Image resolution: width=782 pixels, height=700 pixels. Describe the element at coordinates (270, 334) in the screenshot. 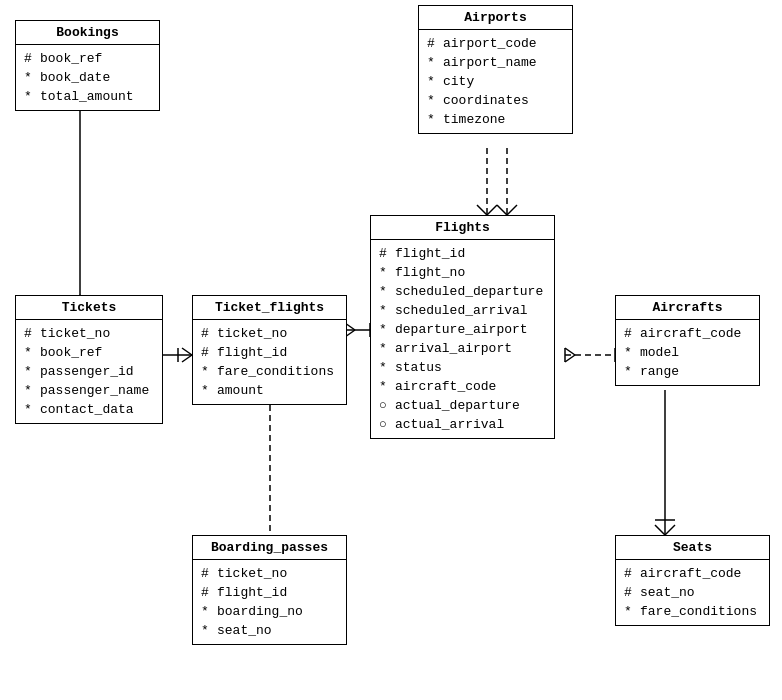

I see `field-tf-ticket-no: #ticket_no` at that location.